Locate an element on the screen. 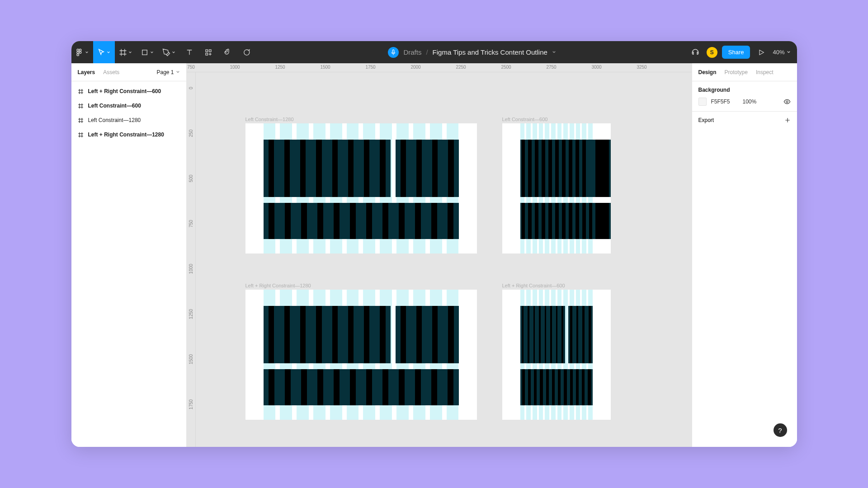  main-menu-button is located at coordinates (82, 52).